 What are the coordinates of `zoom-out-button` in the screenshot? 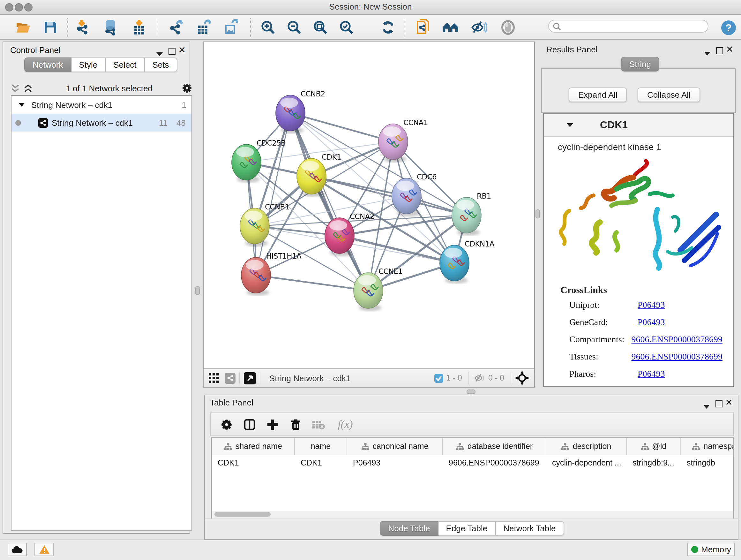 It's located at (294, 27).